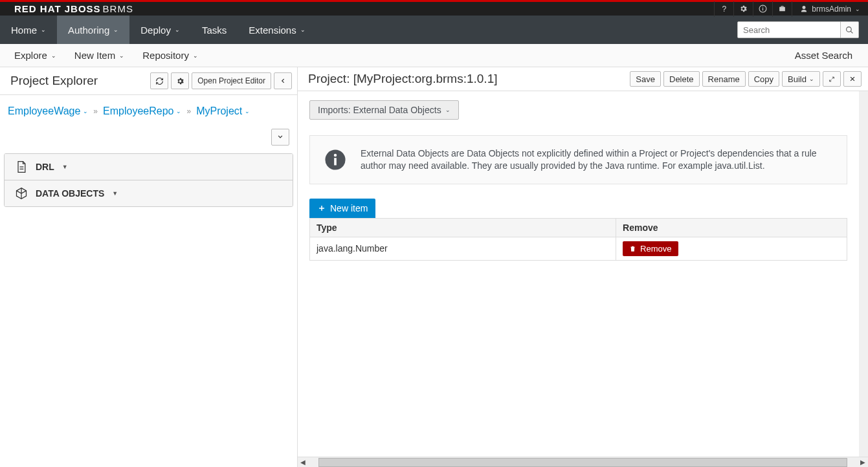  What do you see at coordinates (379, 110) in the screenshot?
I see `imports-label: Imports: External Data Objects` at bounding box center [379, 110].